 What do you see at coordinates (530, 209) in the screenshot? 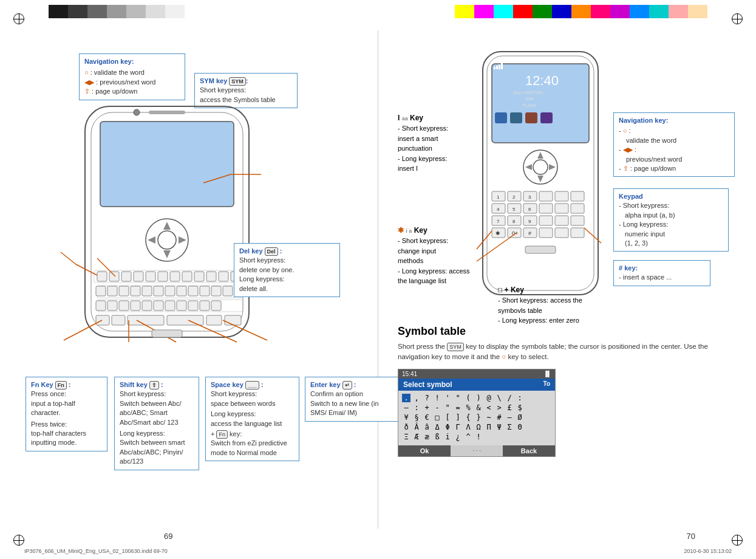
I see `svg-text: 6` at bounding box center [530, 209].